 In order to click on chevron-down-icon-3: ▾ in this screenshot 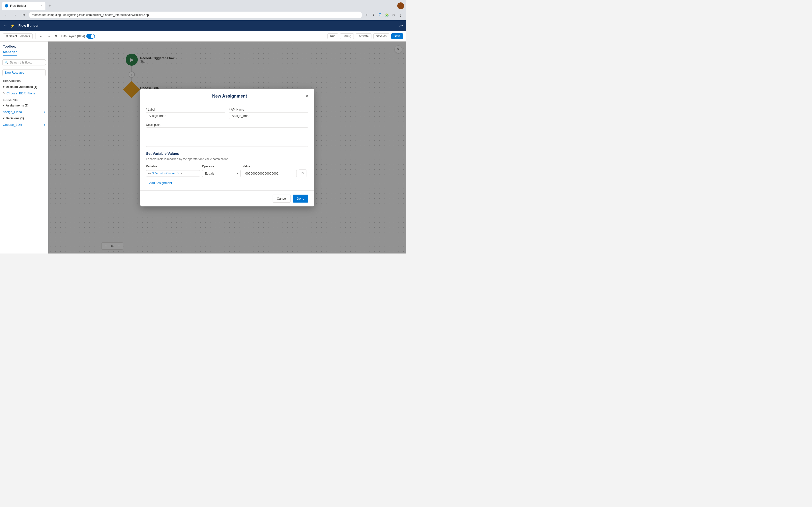, I will do `click(4, 118)`.